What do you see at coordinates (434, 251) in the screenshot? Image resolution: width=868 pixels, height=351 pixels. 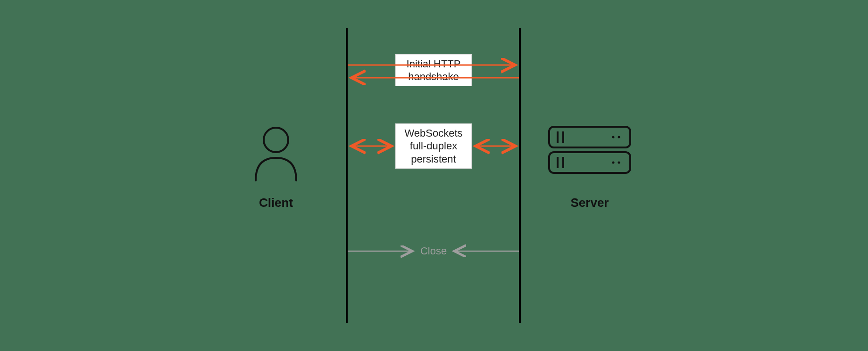 I see `close-label: Close` at bounding box center [434, 251].